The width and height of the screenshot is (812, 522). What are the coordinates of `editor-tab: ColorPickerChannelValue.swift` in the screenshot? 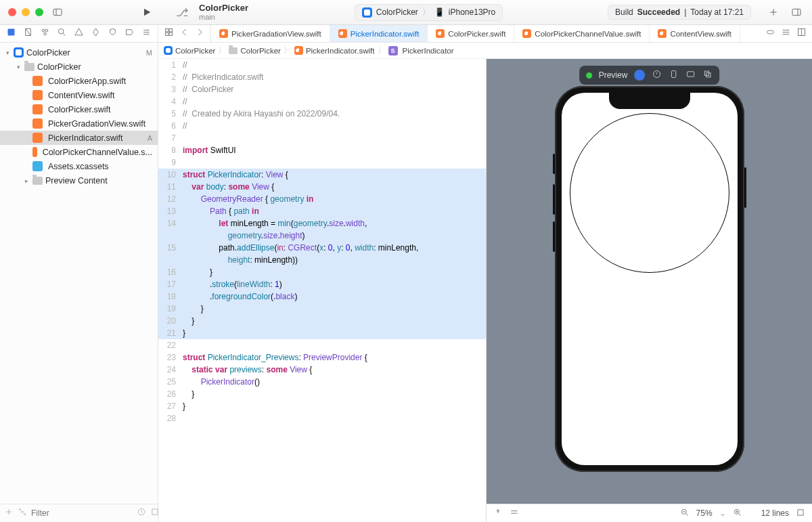 It's located at (582, 34).